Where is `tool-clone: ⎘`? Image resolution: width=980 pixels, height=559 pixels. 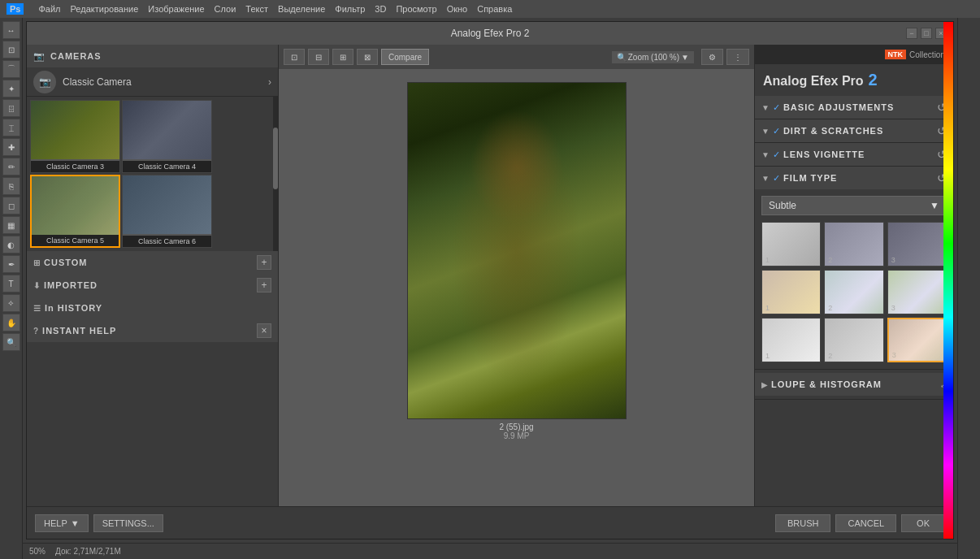 tool-clone: ⎘ is located at coordinates (11, 186).